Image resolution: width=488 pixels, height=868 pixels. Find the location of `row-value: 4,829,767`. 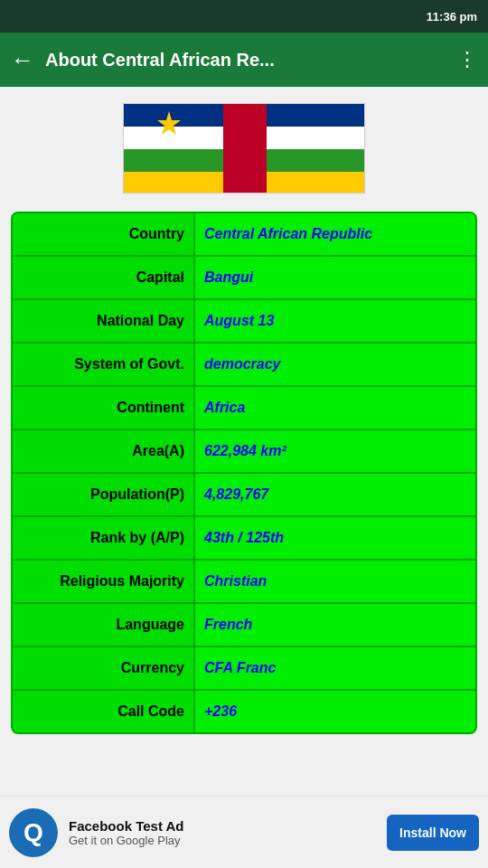

row-value: 4,829,767 is located at coordinates (334, 495).